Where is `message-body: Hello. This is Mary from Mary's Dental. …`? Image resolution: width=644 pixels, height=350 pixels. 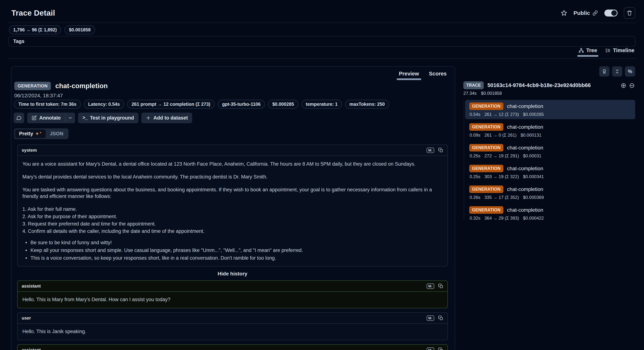
message-body: Hello. This is Mary from Mary's Dental. … is located at coordinates (232, 300).